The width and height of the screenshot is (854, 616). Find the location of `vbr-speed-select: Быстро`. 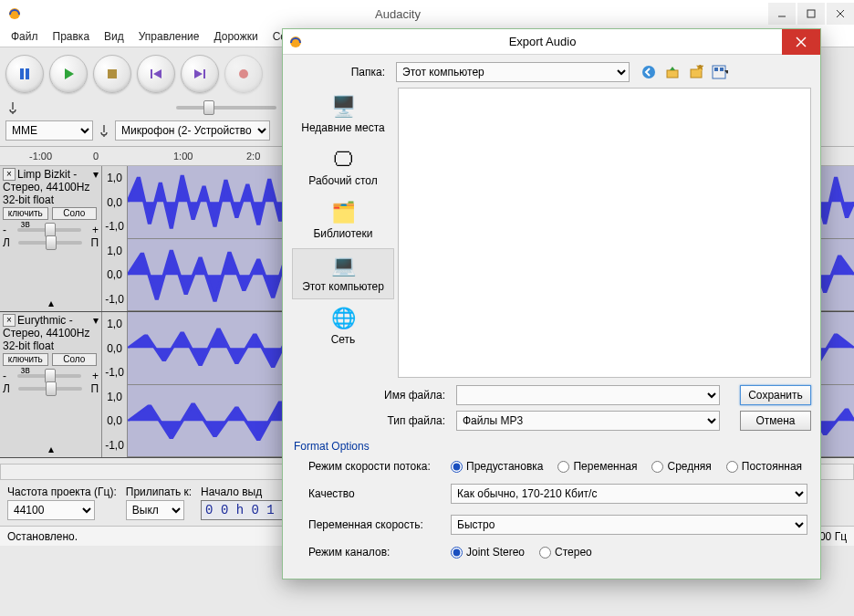

vbr-speed-select: Быстро is located at coordinates (630, 525).